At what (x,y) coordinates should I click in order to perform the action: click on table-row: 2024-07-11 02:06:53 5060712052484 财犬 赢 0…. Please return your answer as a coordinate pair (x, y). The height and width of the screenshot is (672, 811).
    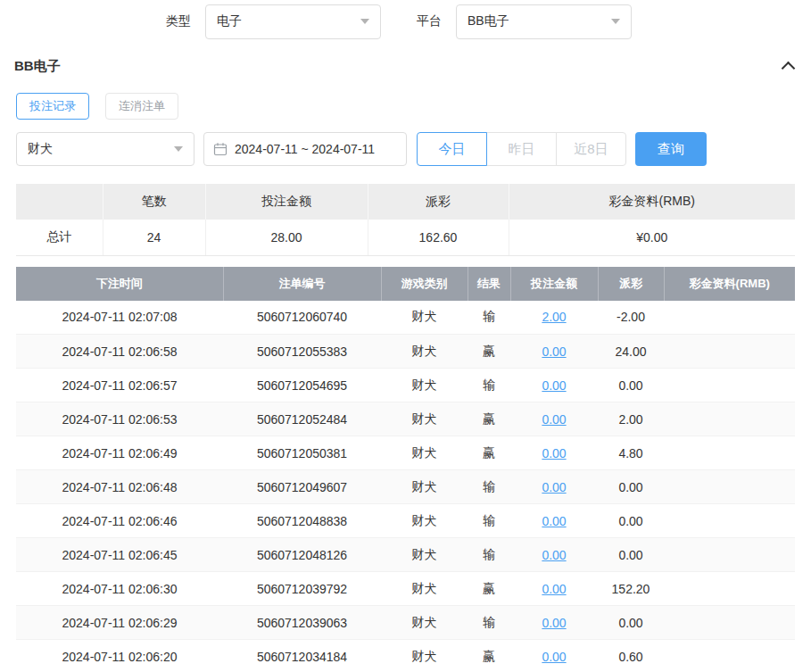
    Looking at the image, I should click on (405, 419).